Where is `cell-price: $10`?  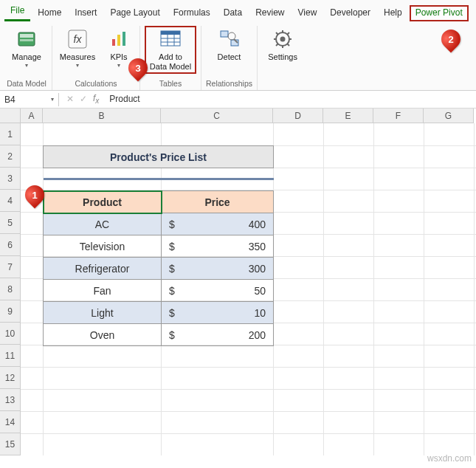
cell-price: $10 is located at coordinates (218, 313).